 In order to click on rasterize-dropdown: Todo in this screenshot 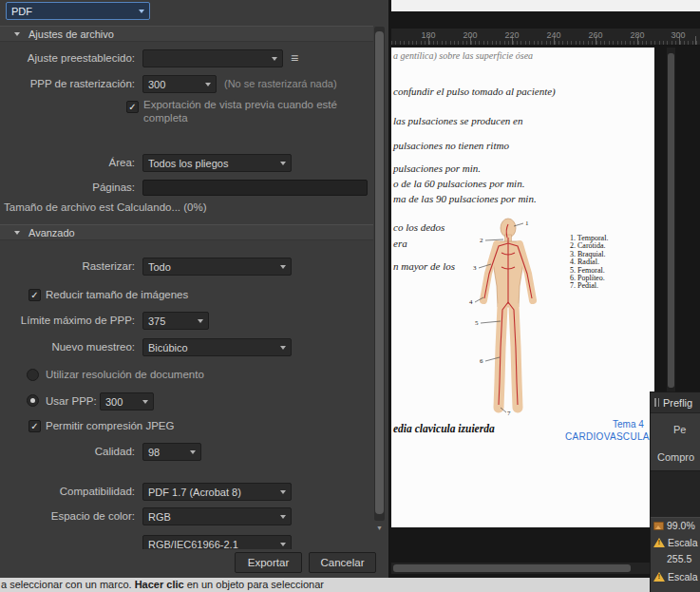, I will do `click(217, 266)`.